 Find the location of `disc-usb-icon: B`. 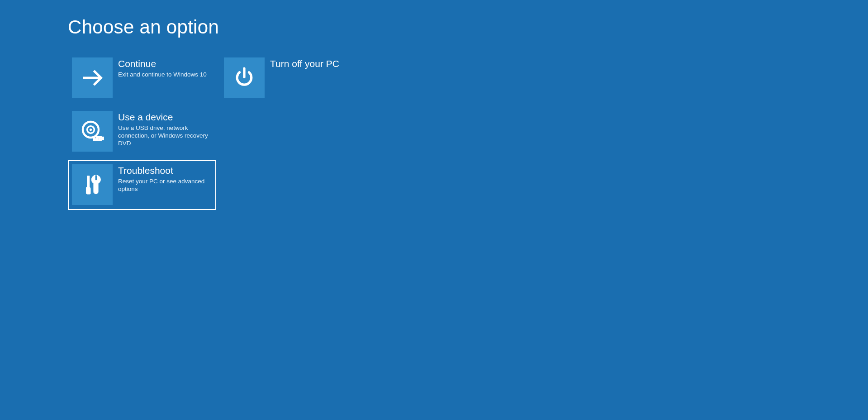

disc-usb-icon: B is located at coordinates (92, 131).